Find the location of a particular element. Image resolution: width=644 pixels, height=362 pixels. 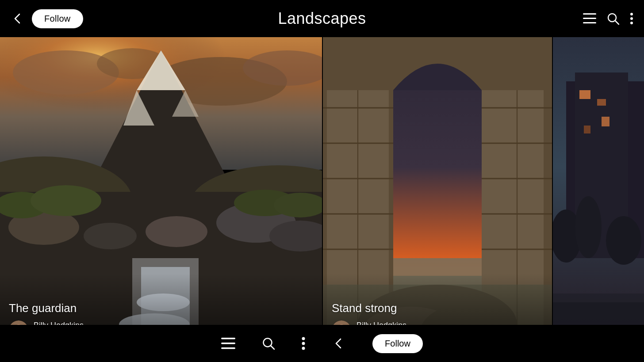

menu-button is located at coordinates (590, 19).